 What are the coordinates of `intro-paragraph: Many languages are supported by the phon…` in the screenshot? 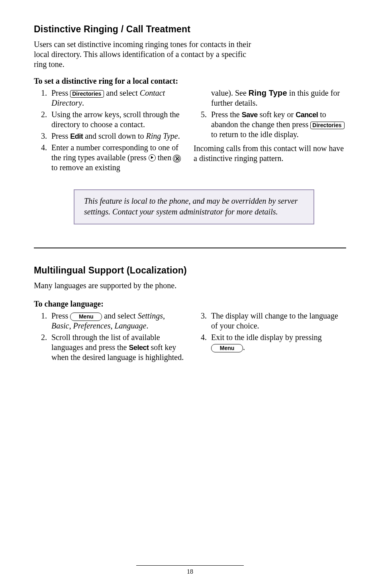 It's located at (145, 285).